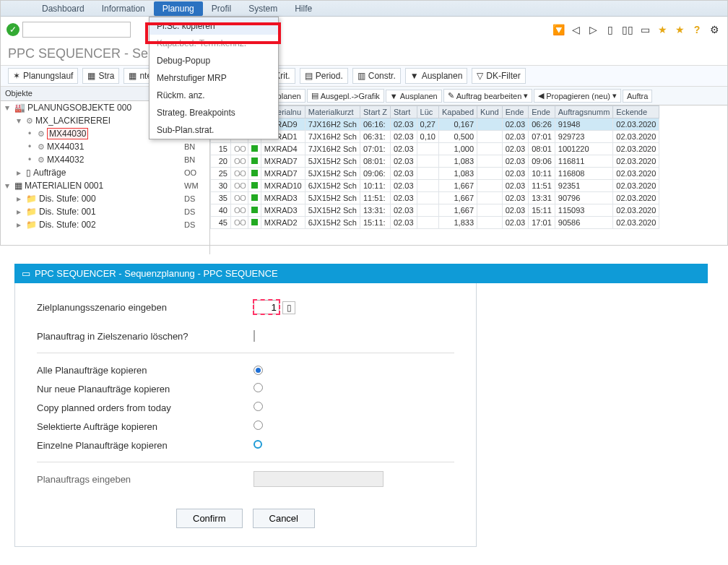  What do you see at coordinates (178, 9) in the screenshot?
I see `menu-planung: Planung` at bounding box center [178, 9].